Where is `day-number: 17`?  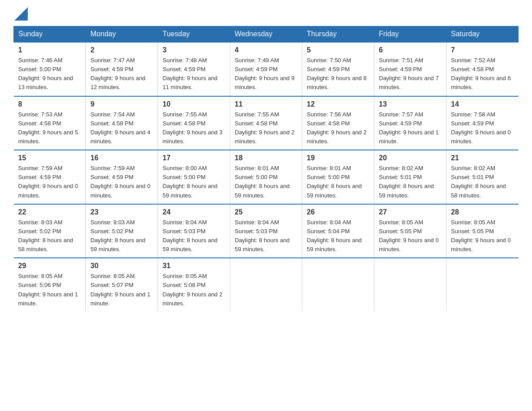
day-number: 17 is located at coordinates (194, 158).